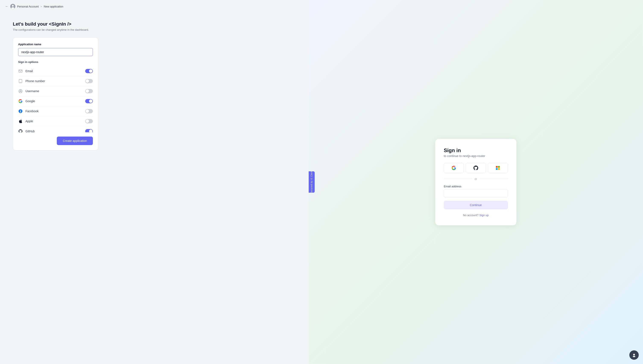  Describe the element at coordinates (56, 81) in the screenshot. I see `option-row-phone: Phone number` at that location.